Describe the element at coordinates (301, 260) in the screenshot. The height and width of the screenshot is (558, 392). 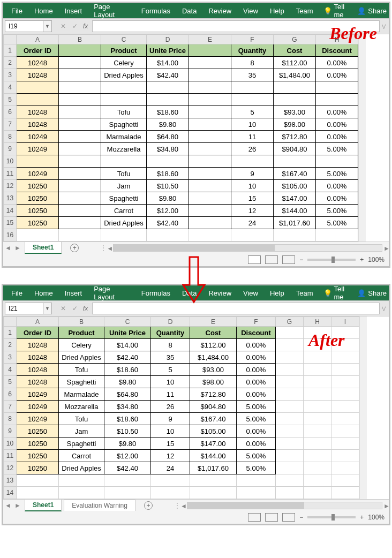
I see `zoom-out-button: −` at that location.